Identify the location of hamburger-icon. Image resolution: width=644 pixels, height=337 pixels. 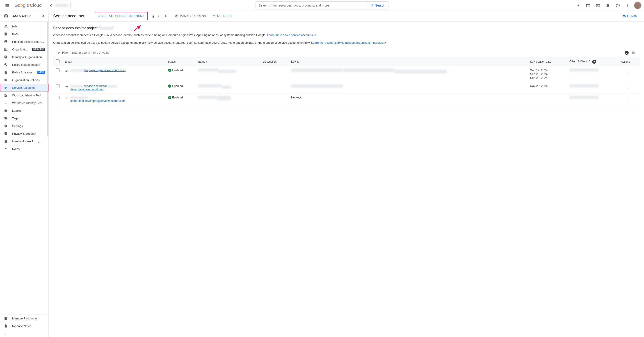
(7, 6).